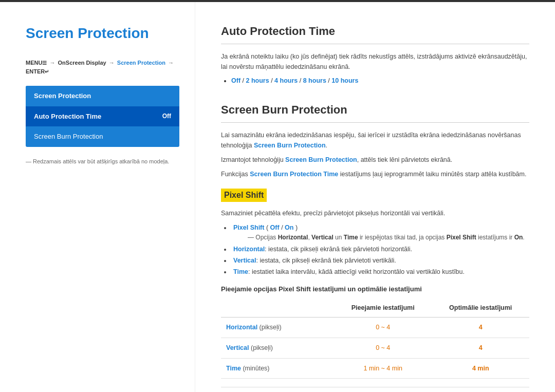  What do you see at coordinates (240, 272) in the screenshot?
I see `bullet-t-label: Time` at bounding box center [240, 272].